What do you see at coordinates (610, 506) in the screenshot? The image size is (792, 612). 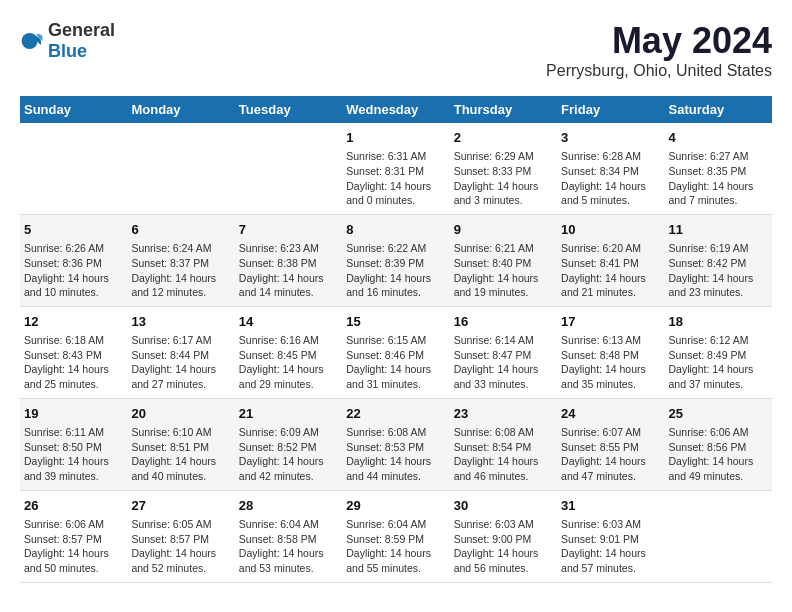 I see `day-number: 31` at bounding box center [610, 506].